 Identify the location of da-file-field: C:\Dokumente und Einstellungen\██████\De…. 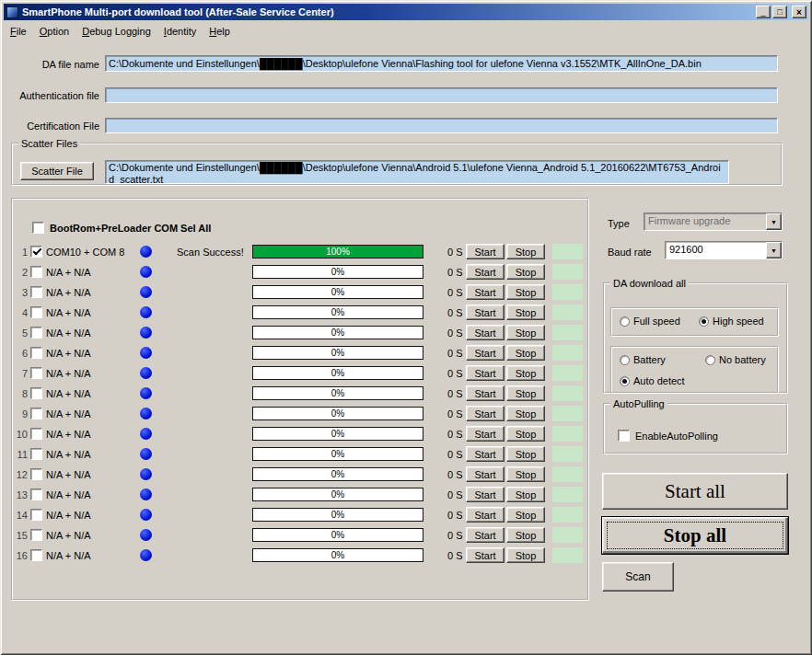
(442, 63).